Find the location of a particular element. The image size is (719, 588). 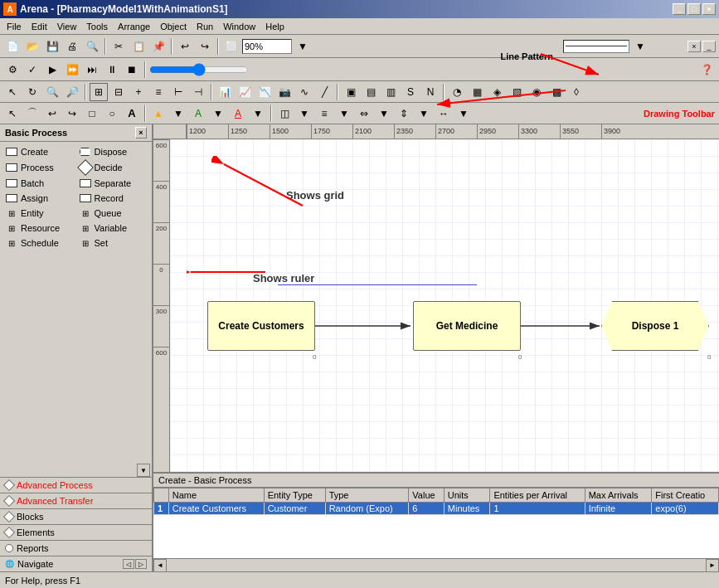

align-picker-button: ▼ is located at coordinates (344, 114).